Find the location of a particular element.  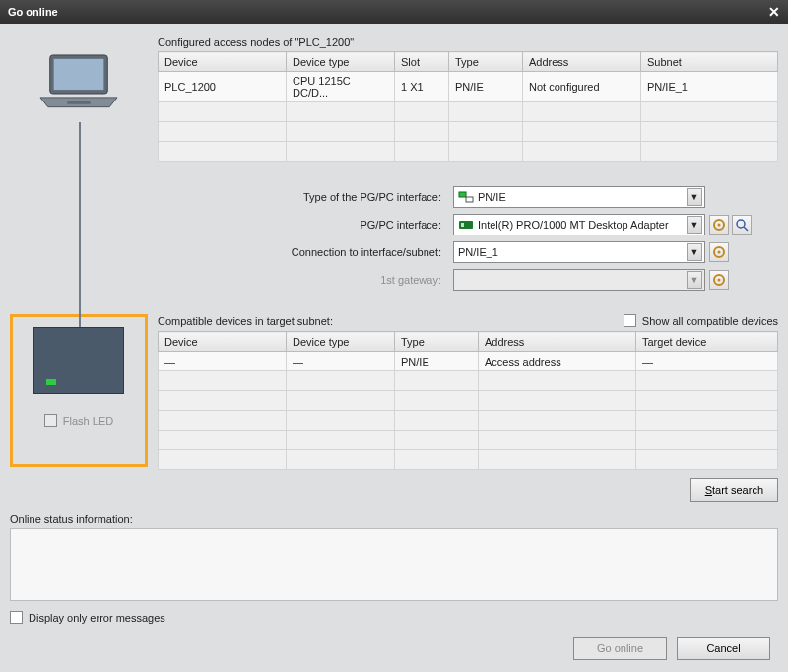

conn-combo: PN/IE_1 ▼ is located at coordinates (579, 252).